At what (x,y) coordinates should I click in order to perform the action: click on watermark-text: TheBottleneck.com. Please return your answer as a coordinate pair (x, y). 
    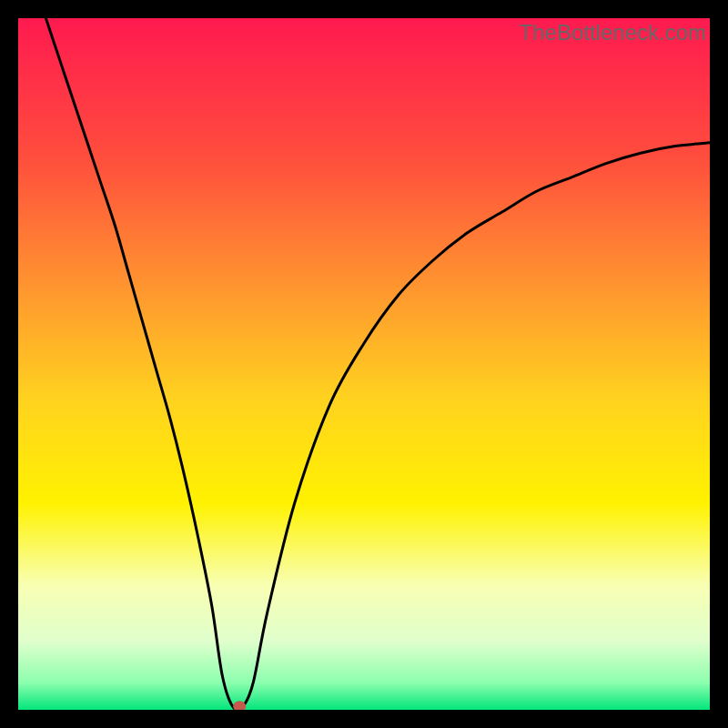
    Looking at the image, I should click on (613, 33).